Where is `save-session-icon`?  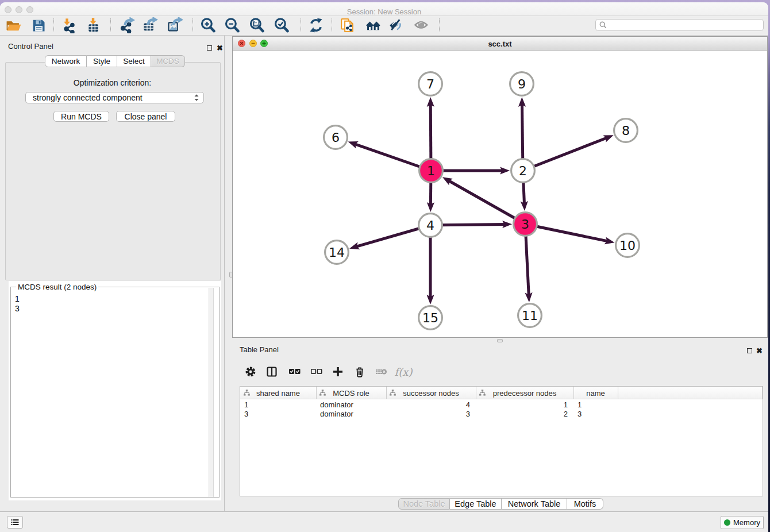
save-session-icon is located at coordinates (38, 25).